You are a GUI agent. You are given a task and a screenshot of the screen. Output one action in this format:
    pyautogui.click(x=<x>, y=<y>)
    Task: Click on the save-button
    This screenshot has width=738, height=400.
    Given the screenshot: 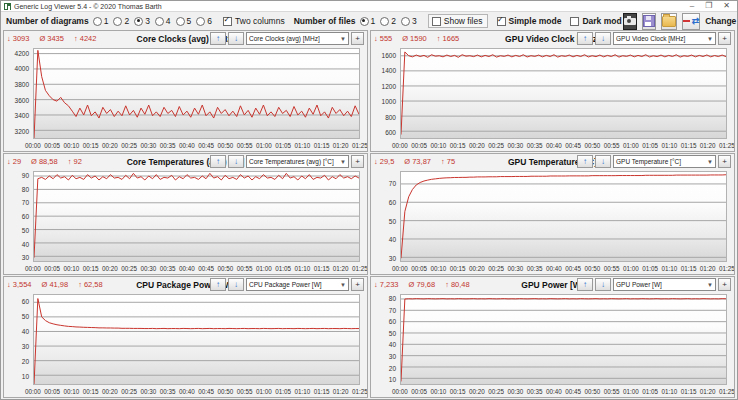 What is the action you would take?
    pyautogui.click(x=649, y=22)
    